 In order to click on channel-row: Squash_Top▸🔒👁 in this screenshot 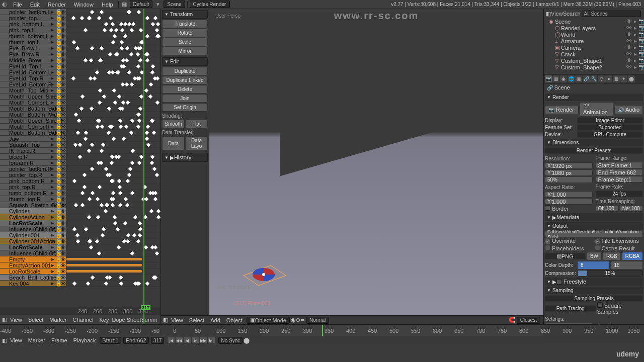, I will do `click(80, 145)`.